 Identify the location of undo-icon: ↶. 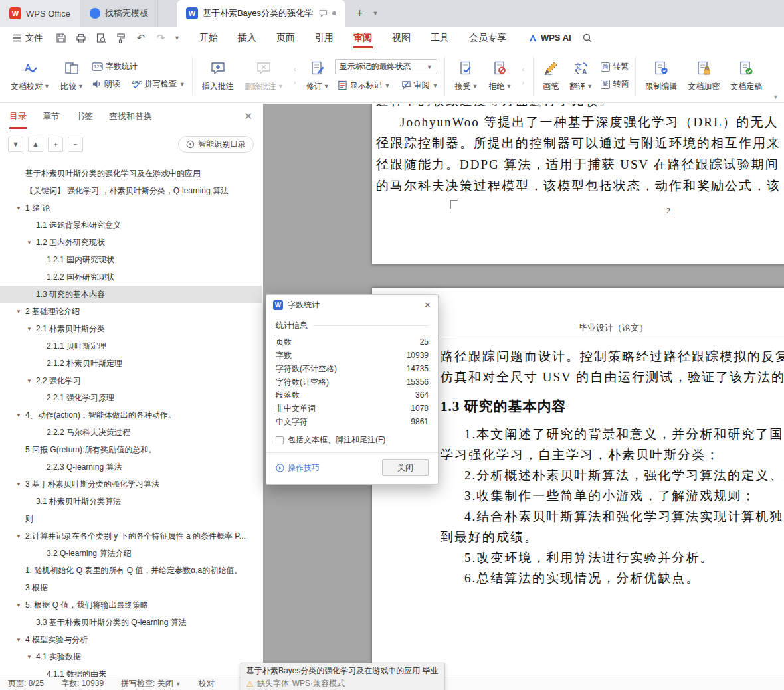
(141, 38).